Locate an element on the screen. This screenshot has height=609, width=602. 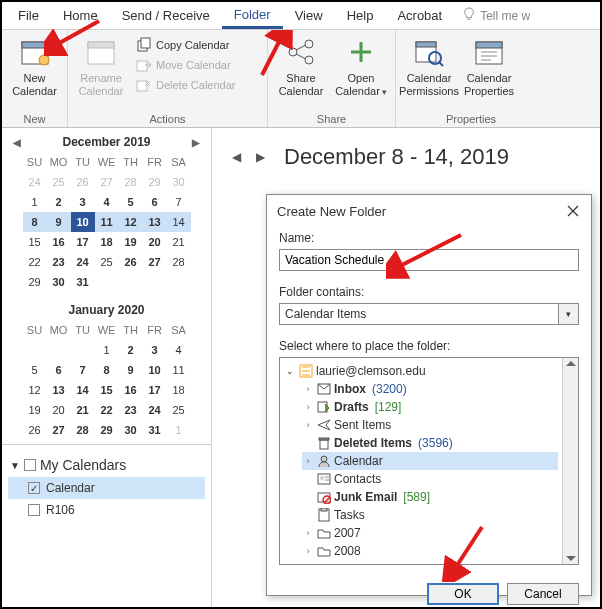
calendar-day: 23 is located at coordinates (131, 410).